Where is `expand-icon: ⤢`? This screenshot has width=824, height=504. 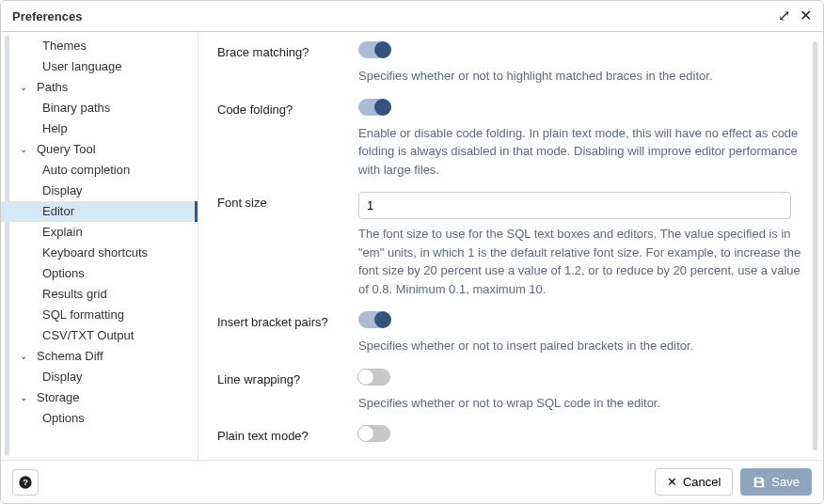 expand-icon: ⤢ is located at coordinates (784, 16).